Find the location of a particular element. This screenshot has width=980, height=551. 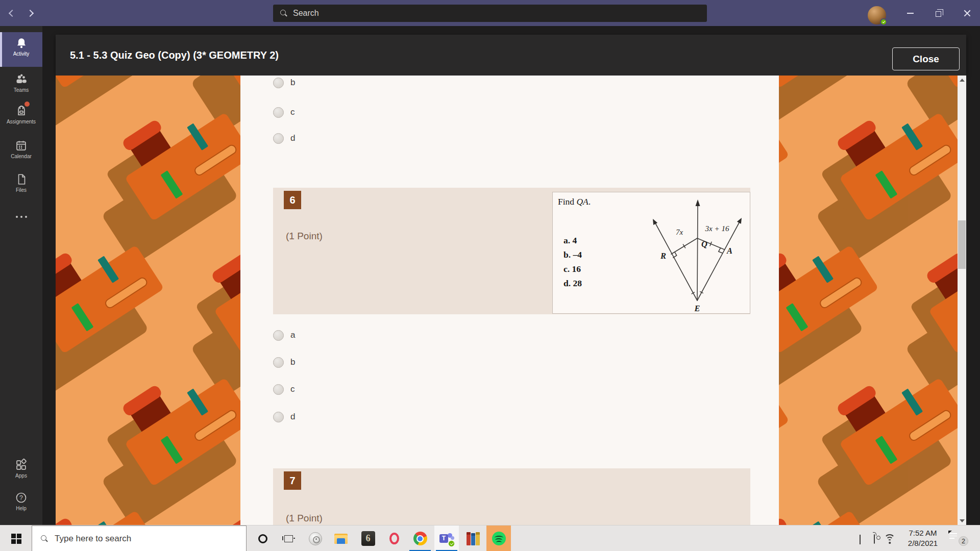

taskbar-app-explorer is located at coordinates (341, 538).